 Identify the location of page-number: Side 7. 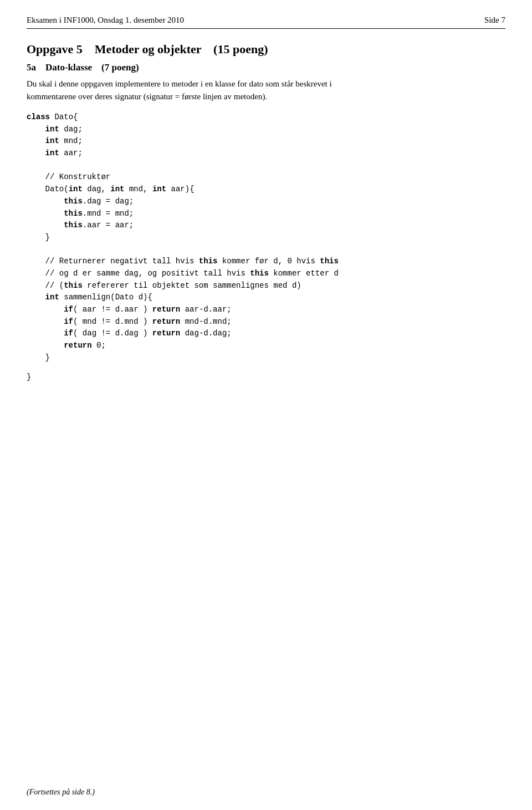
(495, 20).